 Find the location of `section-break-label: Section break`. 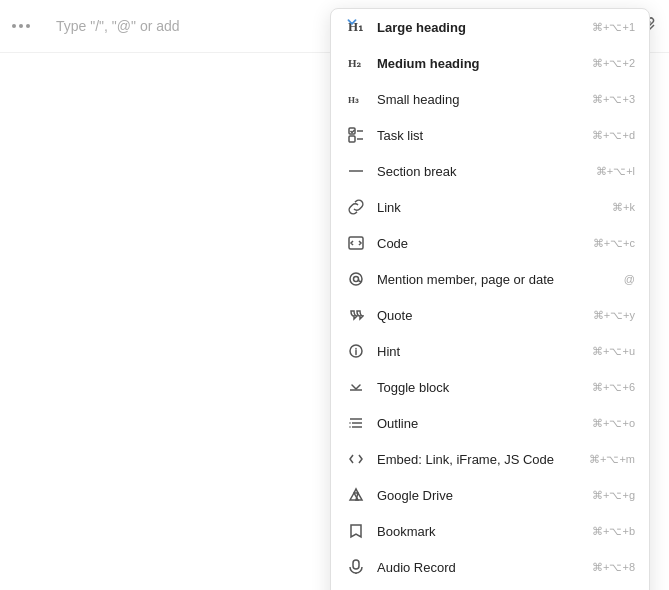

section-break-label: Section break is located at coordinates (482, 172).